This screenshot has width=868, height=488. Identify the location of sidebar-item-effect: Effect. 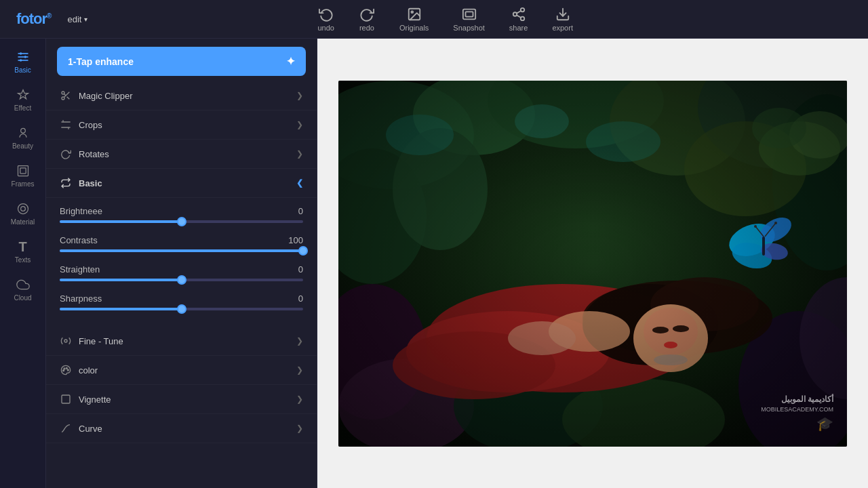
(23, 100).